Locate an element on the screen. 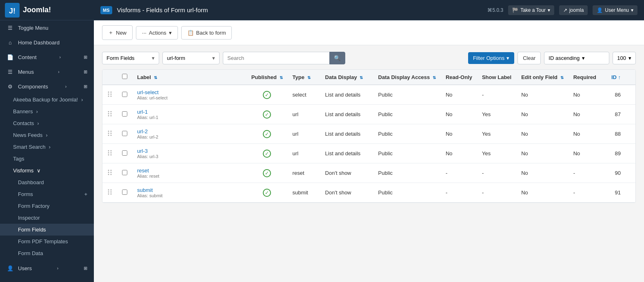  sidebar-item-akeeba: Akeeba Backup for Joomla! › is located at coordinates (47, 99).